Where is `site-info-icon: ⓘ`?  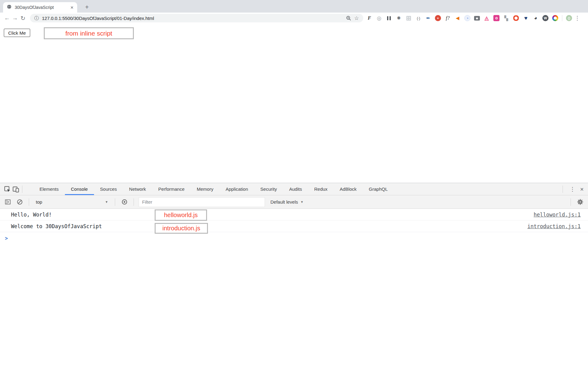 site-info-icon: ⓘ is located at coordinates (37, 18).